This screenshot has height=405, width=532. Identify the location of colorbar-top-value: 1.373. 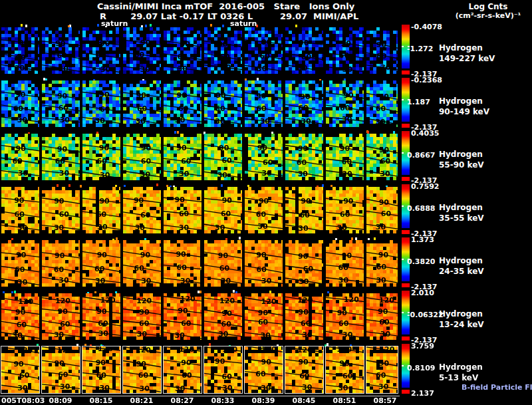
(423, 239).